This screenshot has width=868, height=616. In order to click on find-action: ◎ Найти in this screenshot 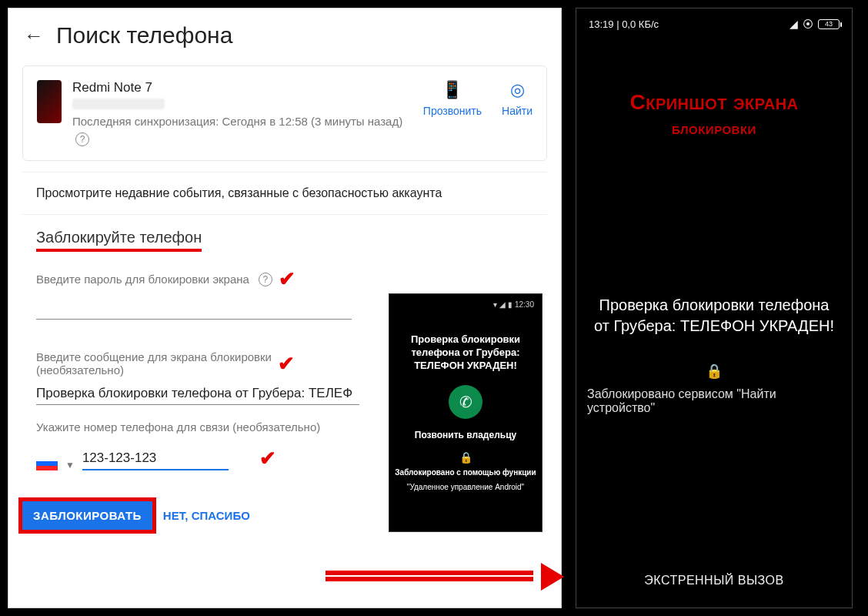, I will do `click(517, 99)`.